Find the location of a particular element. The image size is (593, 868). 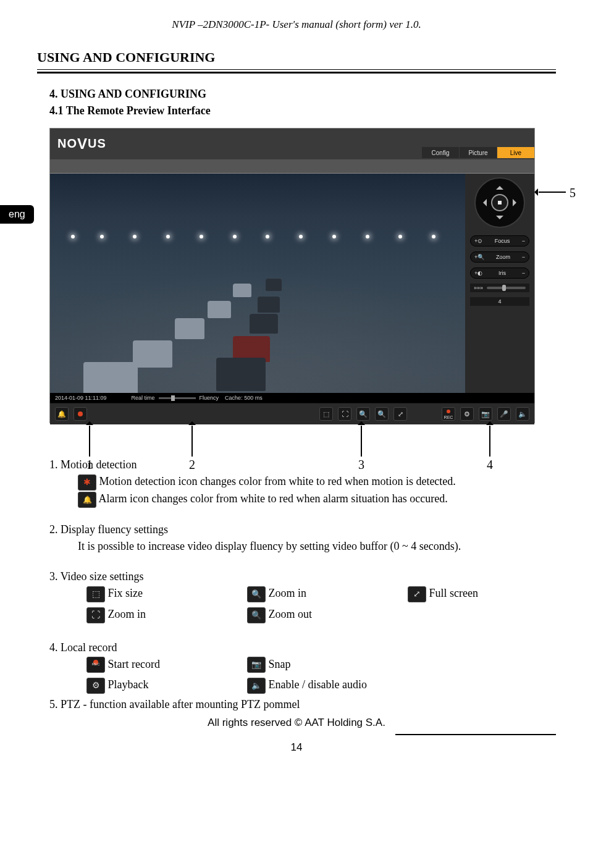

fullscreen-label: Full screen is located at coordinates (453, 593).